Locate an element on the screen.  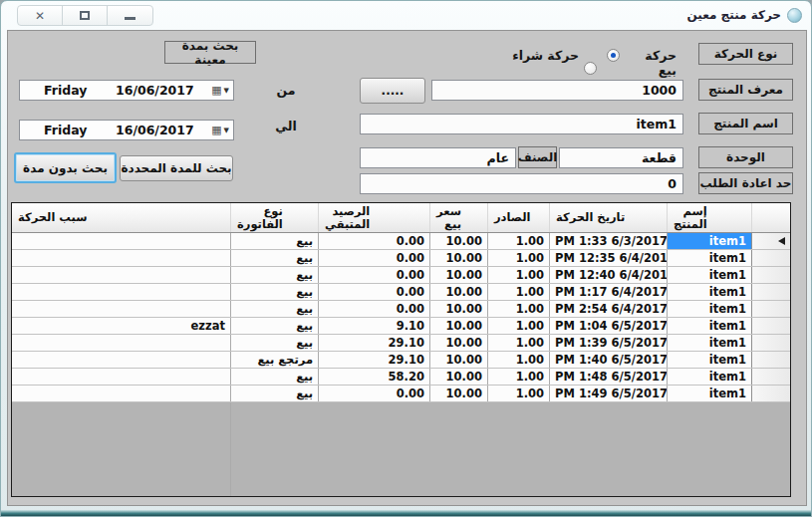
col-header-invoice-type: نوع الفاتورة is located at coordinates (274, 217).